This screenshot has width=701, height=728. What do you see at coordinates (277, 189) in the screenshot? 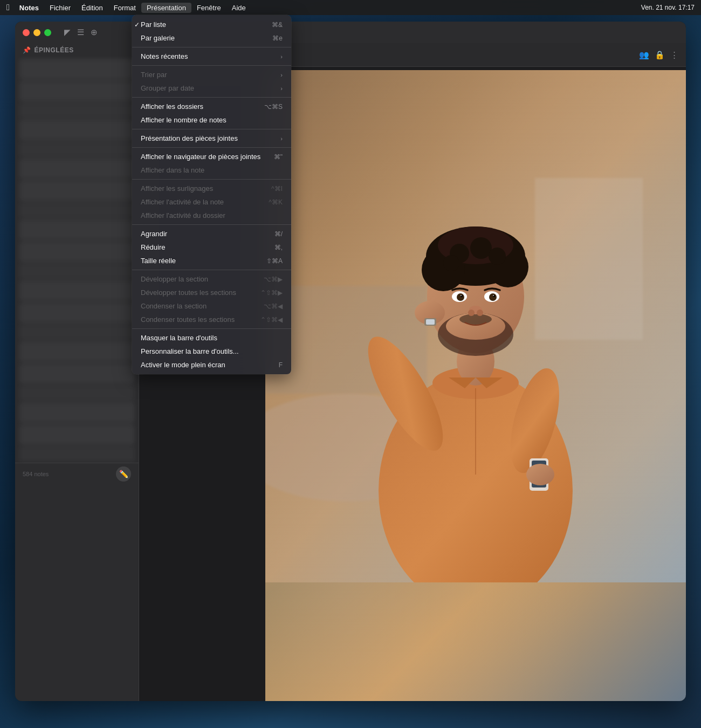
I see `afficher-surlignages-shortcut: ^⌘I` at bounding box center [277, 189].